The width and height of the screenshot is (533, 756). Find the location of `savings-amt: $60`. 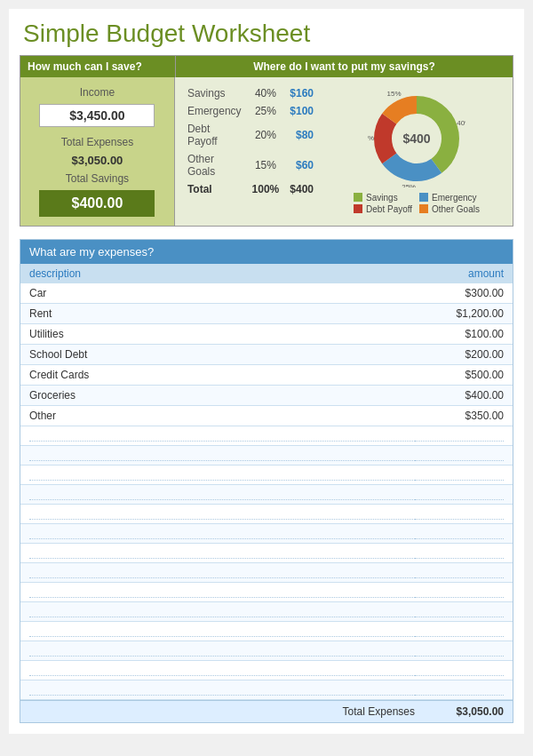

savings-amt: $60 is located at coordinates (302, 165).